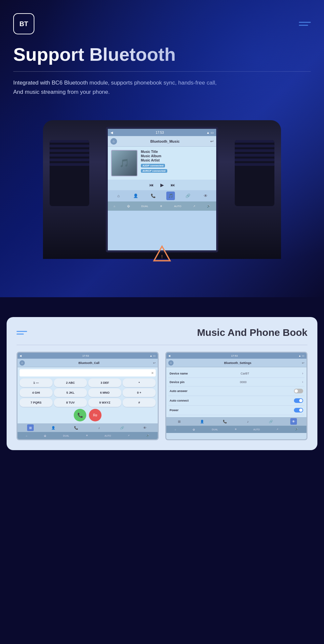 Image resolution: width=324 pixels, height=644 pixels. I want to click on left-btn-link: 🔗, so click(122, 428).